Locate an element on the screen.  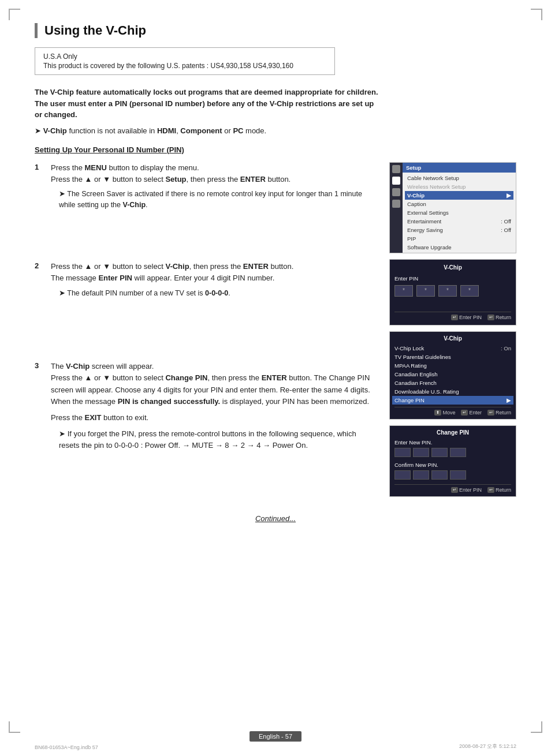
move-icon: ⬆ is located at coordinates (438, 413).